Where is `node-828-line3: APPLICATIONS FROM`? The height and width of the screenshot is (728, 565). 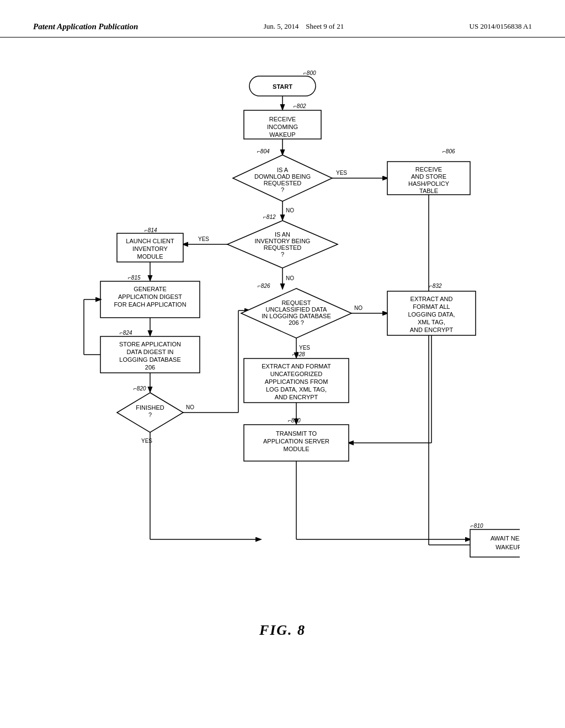
node-828-line3: APPLICATIONS FROM is located at coordinates (297, 382).